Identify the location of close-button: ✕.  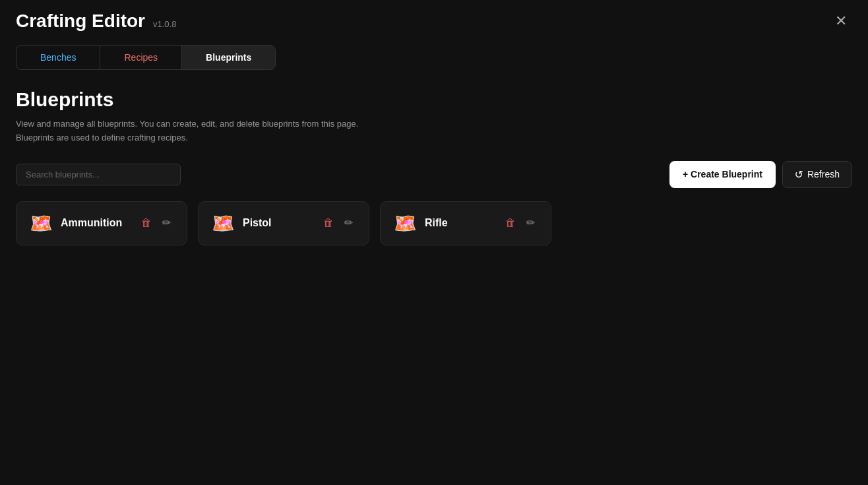
(841, 21).